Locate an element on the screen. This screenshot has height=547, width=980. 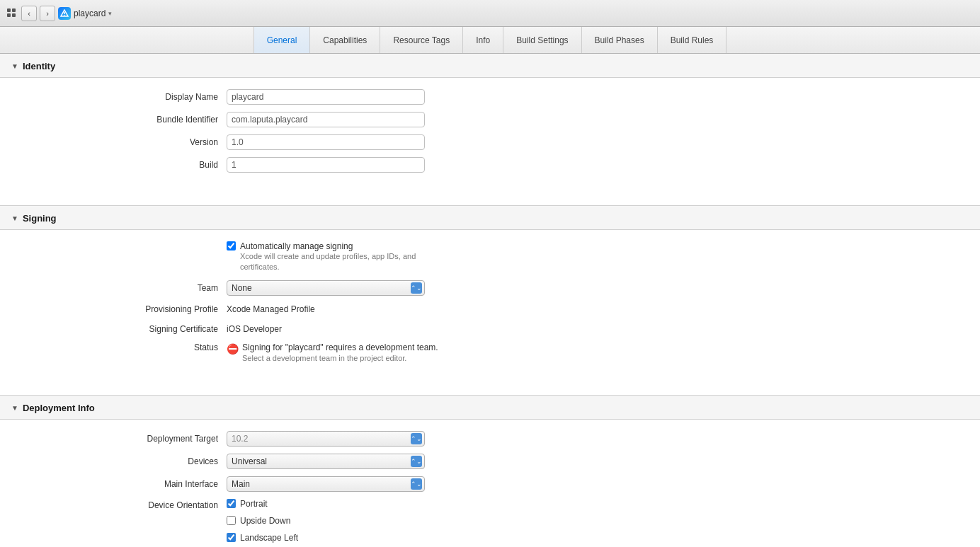
display-name-label: Display Name is located at coordinates (127, 97).